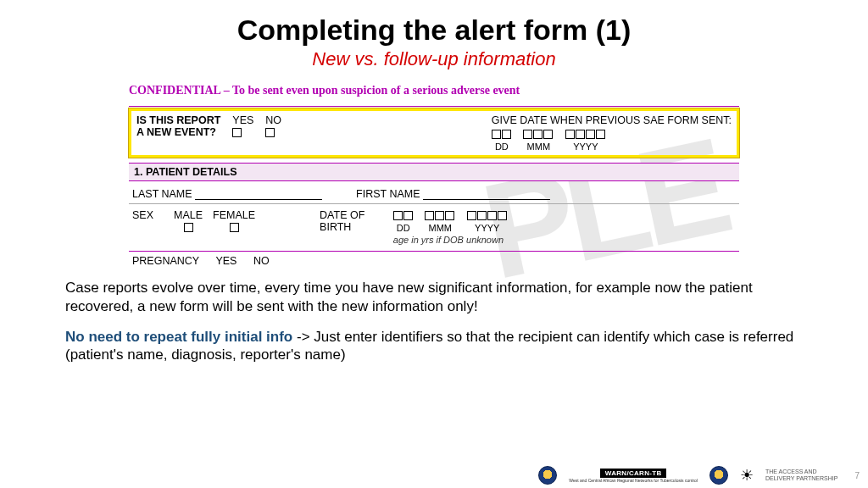  What do you see at coordinates (163, 194) in the screenshot?
I see `last-name-label: LAST NAME` at bounding box center [163, 194].